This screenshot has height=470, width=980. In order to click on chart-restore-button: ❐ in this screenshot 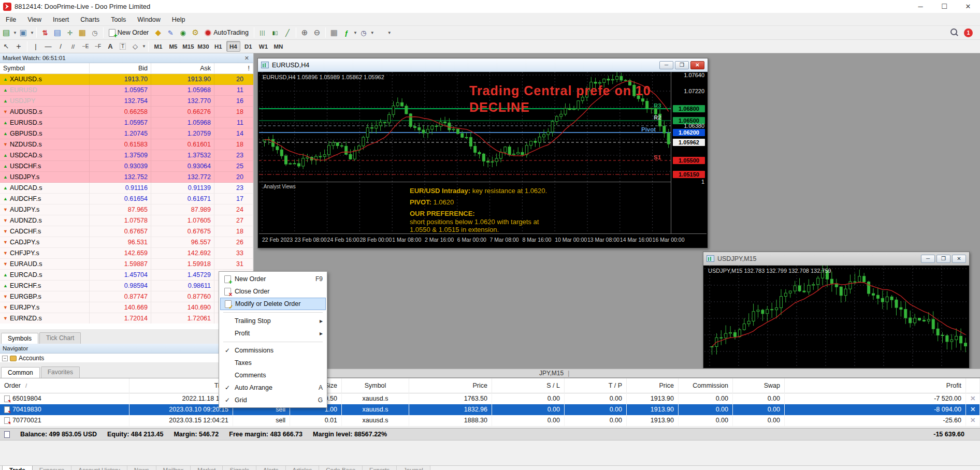, I will do `click(944, 259)`.